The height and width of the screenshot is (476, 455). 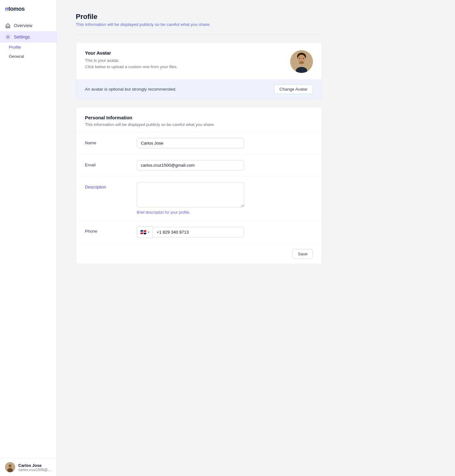 I want to click on gear-icon, so click(x=8, y=37).